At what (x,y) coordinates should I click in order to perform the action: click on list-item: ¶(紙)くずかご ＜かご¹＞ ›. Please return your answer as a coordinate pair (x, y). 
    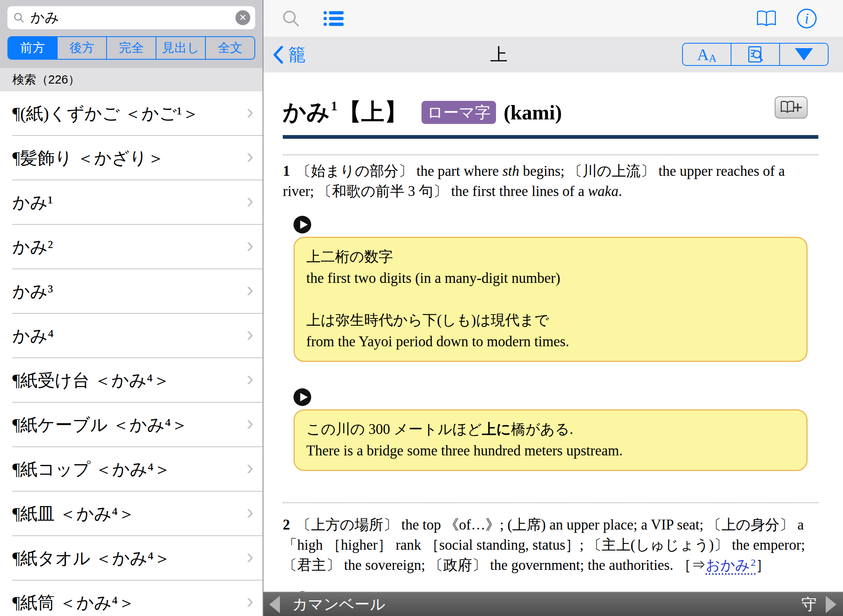
    Looking at the image, I should click on (131, 114).